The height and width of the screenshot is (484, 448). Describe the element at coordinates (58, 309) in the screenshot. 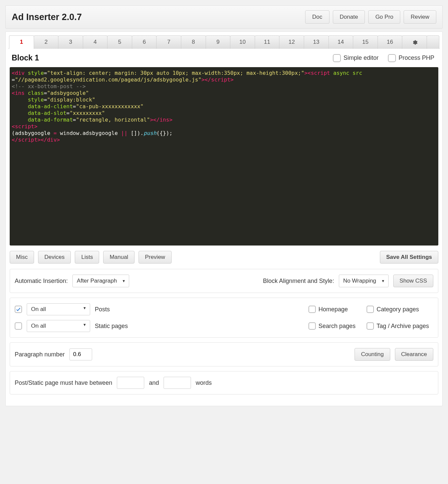

I see `posts-select: On all` at that location.